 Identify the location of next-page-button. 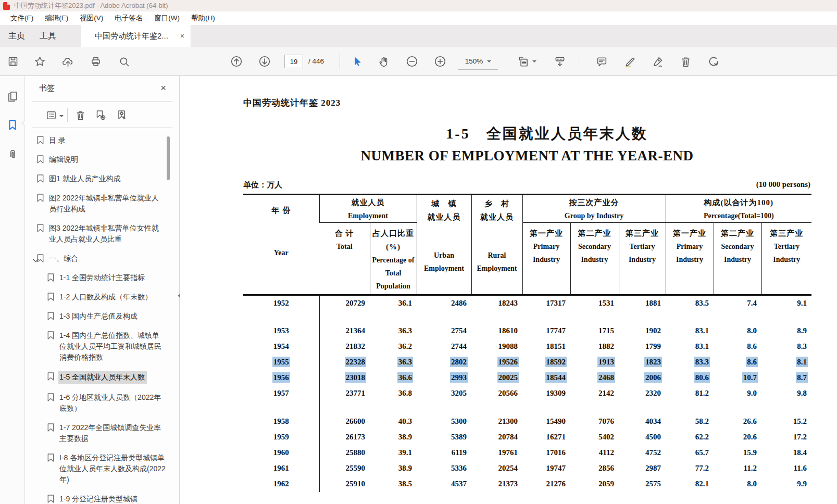
(265, 61).